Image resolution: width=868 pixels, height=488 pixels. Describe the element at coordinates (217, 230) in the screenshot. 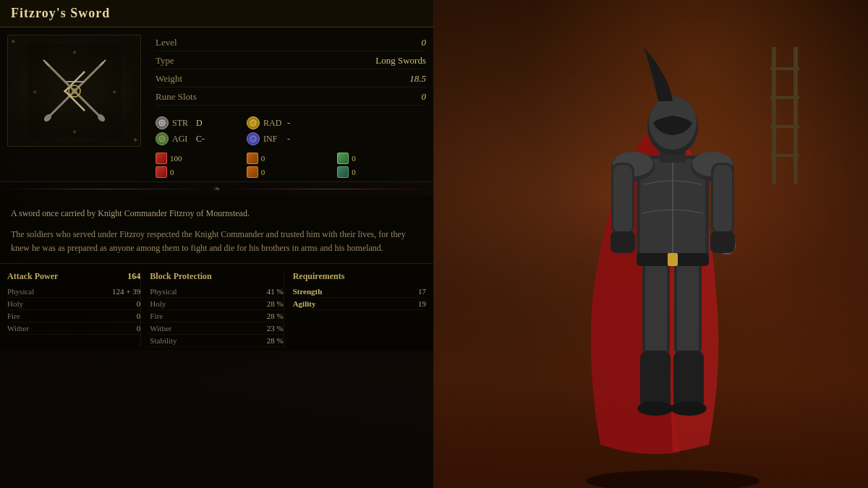

I see `description-section: A sword once carried by Knight Commander…` at that location.